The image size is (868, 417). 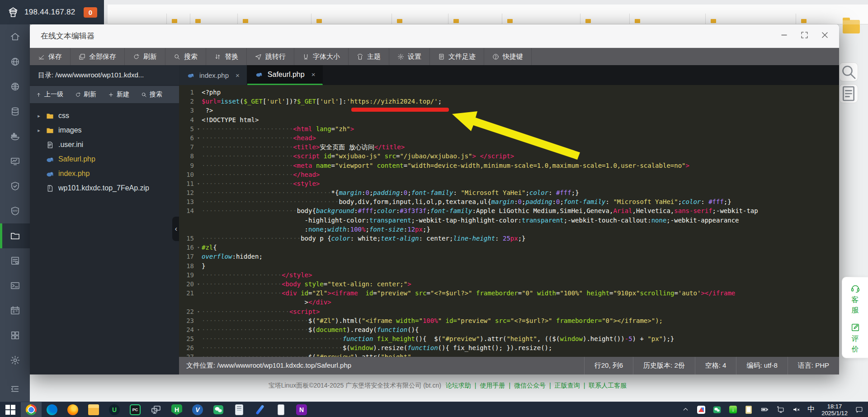 I want to click on widget-评价: 评价, so click(x=855, y=338).